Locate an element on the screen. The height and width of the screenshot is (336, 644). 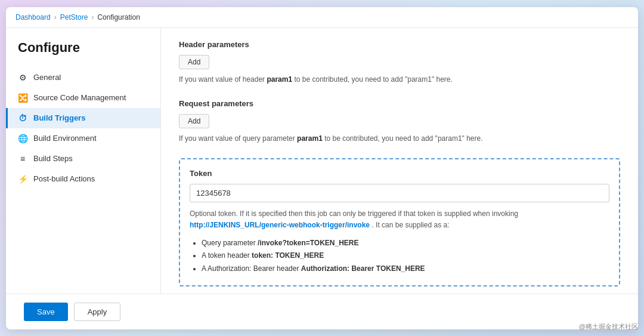
gear-icon: ⚙ is located at coordinates (23, 78).